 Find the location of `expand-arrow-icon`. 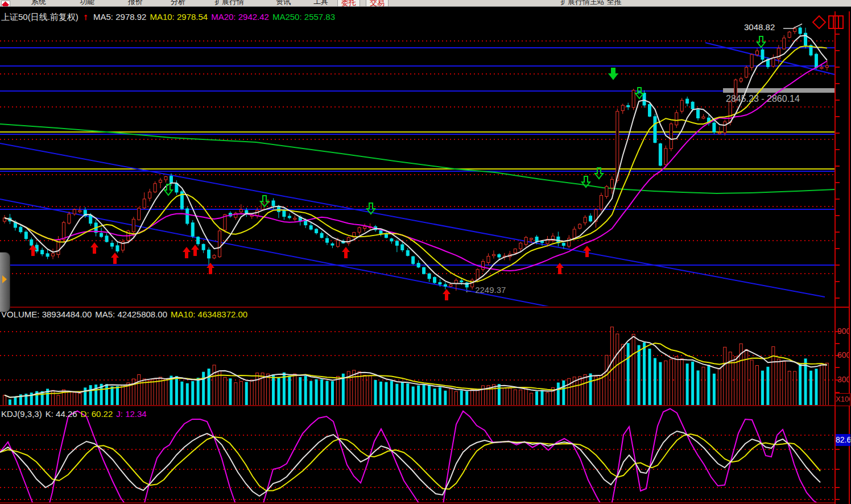

expand-arrow-icon is located at coordinates (5, 279).